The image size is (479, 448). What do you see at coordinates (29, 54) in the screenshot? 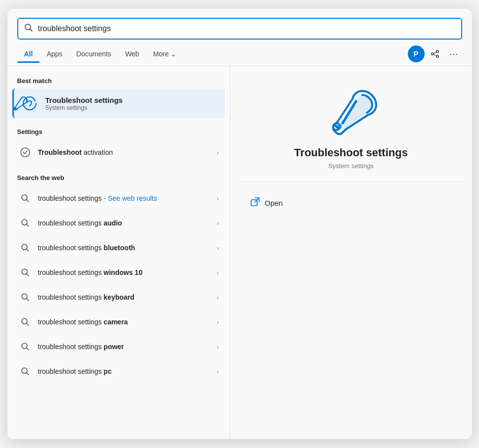
I see `tab-all: All` at bounding box center [29, 54].